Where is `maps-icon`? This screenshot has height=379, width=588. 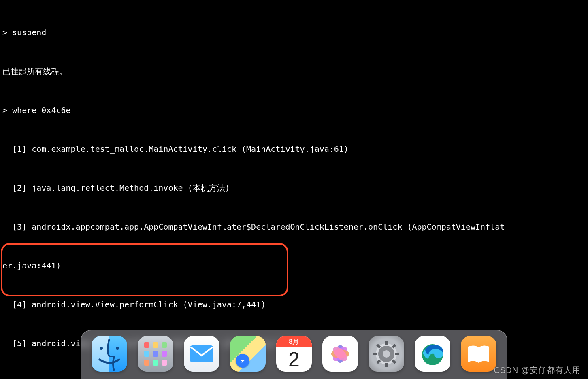 maps-icon is located at coordinates (243, 361).